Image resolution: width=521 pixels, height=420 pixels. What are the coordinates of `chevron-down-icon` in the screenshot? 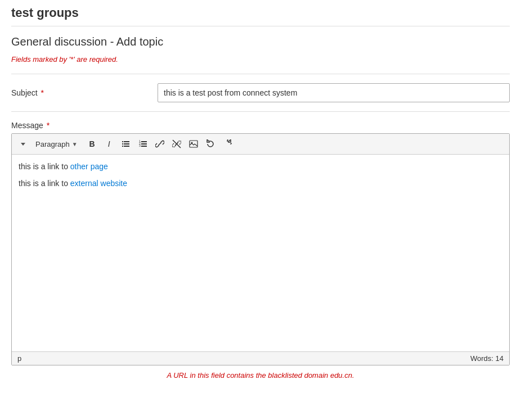 It's located at (23, 144).